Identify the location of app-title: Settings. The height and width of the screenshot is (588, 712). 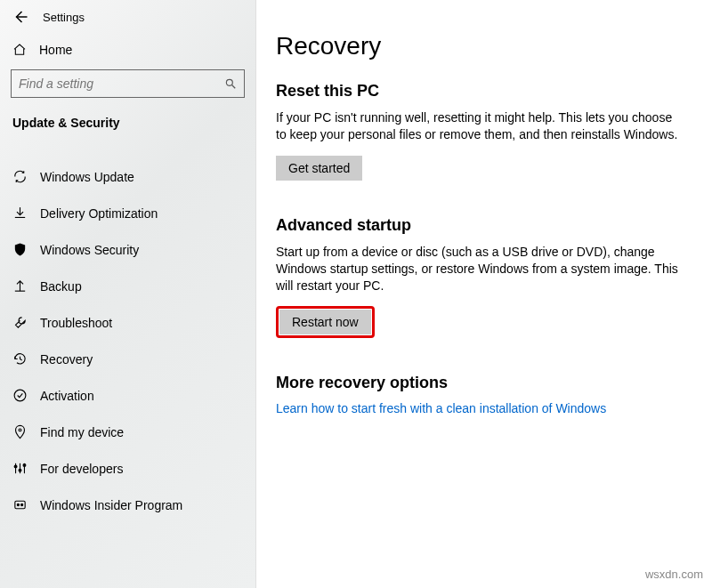
(64, 18).